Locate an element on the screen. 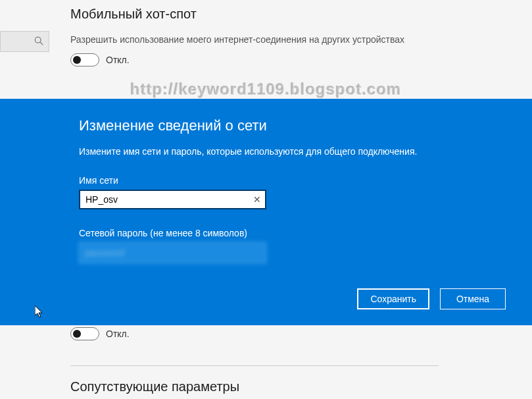  hotspot-title: Мобильный хот-спот is located at coordinates (301, 11).